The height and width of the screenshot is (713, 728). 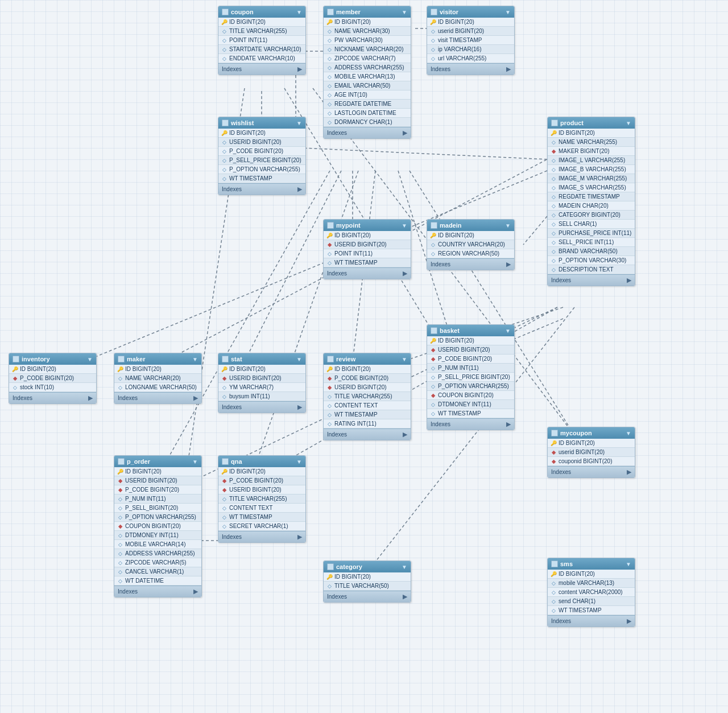 What do you see at coordinates (262, 397) in the screenshot?
I see `field-row: ◇buysum INT(11)` at bounding box center [262, 397].